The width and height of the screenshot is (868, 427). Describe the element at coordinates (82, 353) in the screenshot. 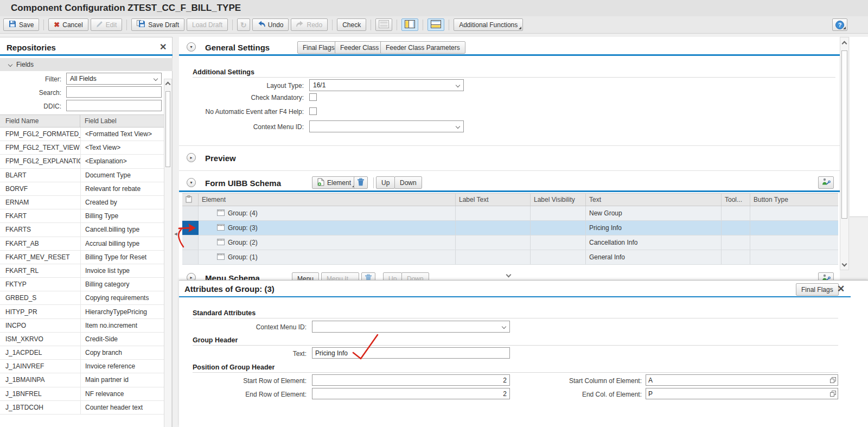

I see `repository-field-row: J_1ACPDEL Copy branch` at that location.